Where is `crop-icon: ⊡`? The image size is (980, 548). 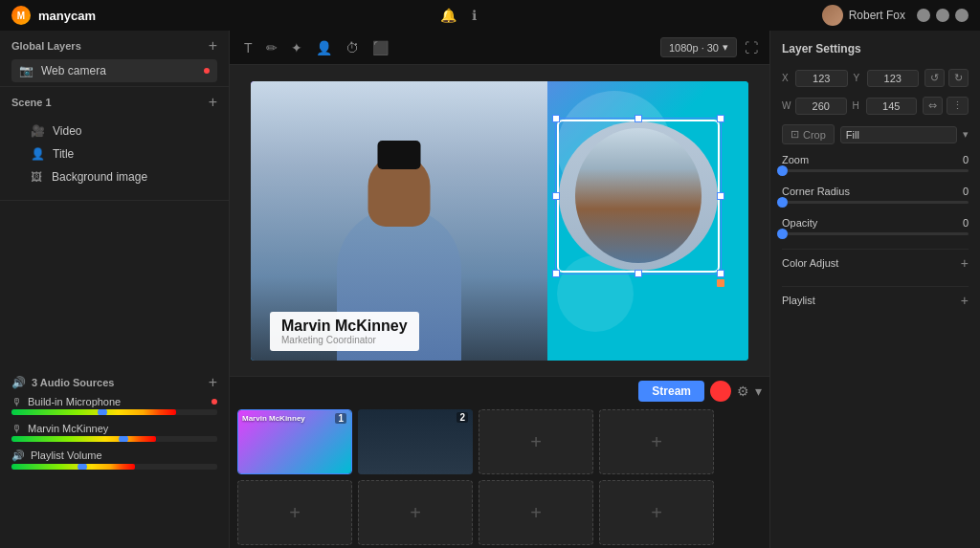
crop-icon: ⊡ is located at coordinates (794, 134).